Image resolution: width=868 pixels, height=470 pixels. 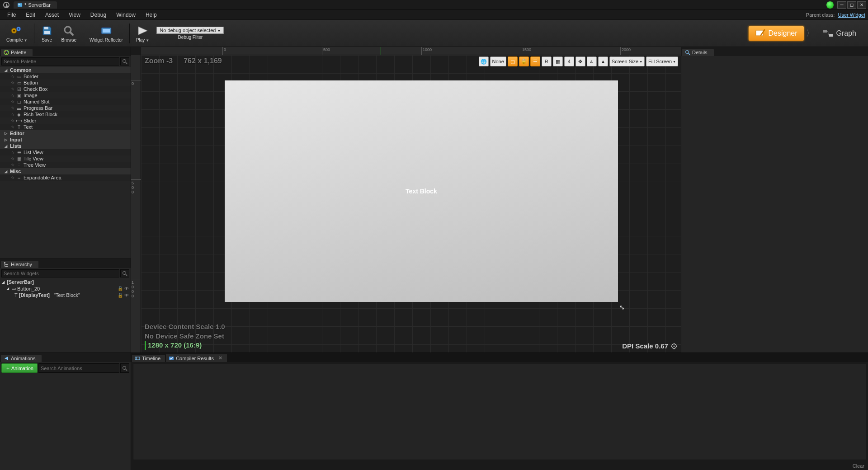 I want to click on palette-item: ☆◆Rich Text Block, so click(x=65, y=114).